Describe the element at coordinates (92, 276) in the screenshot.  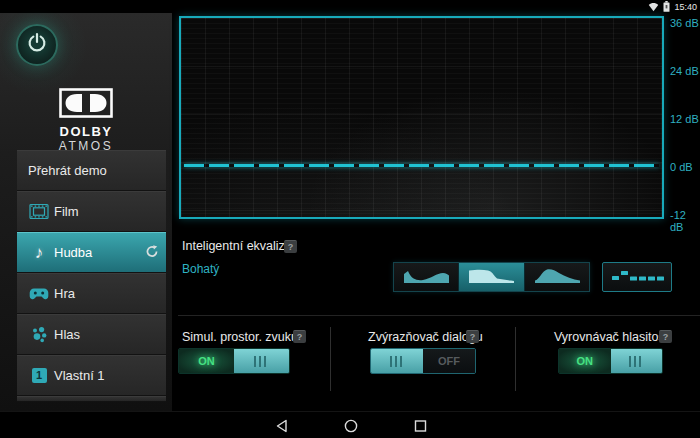
I see `profile-menu: Přehrát demo Film ♪ Hudba Hra` at that location.